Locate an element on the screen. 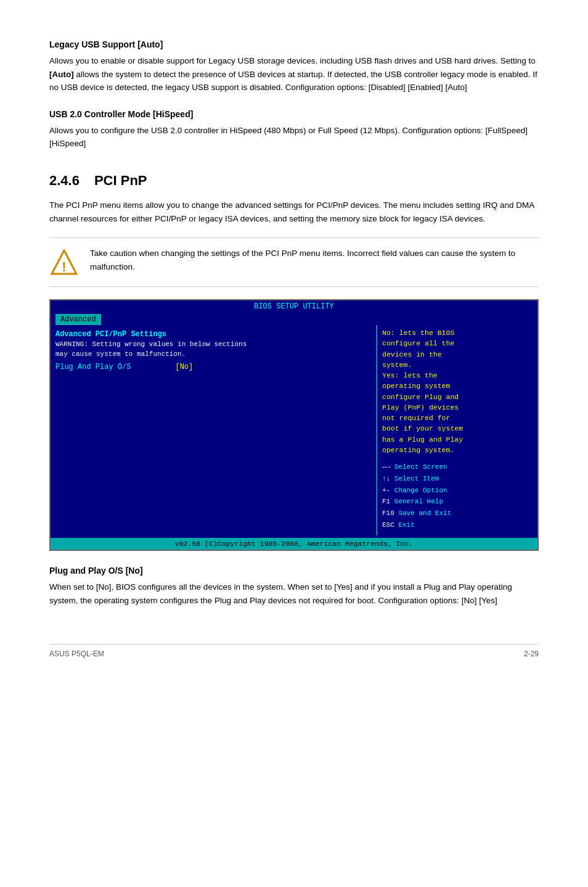  section-usb2-controller: USB 2.0 Controller Mode [HiSpeed] Allows… is located at coordinates (294, 130).